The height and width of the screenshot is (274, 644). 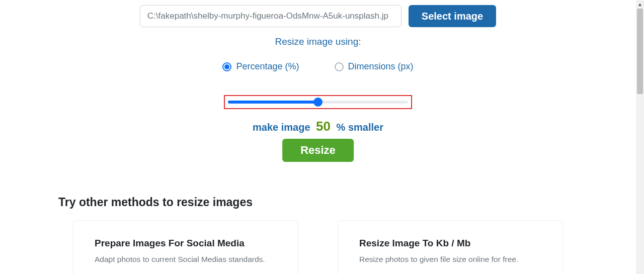 What do you see at coordinates (360, 127) in the screenshot?
I see `resize-summary-suffix: % smaller` at bounding box center [360, 127].